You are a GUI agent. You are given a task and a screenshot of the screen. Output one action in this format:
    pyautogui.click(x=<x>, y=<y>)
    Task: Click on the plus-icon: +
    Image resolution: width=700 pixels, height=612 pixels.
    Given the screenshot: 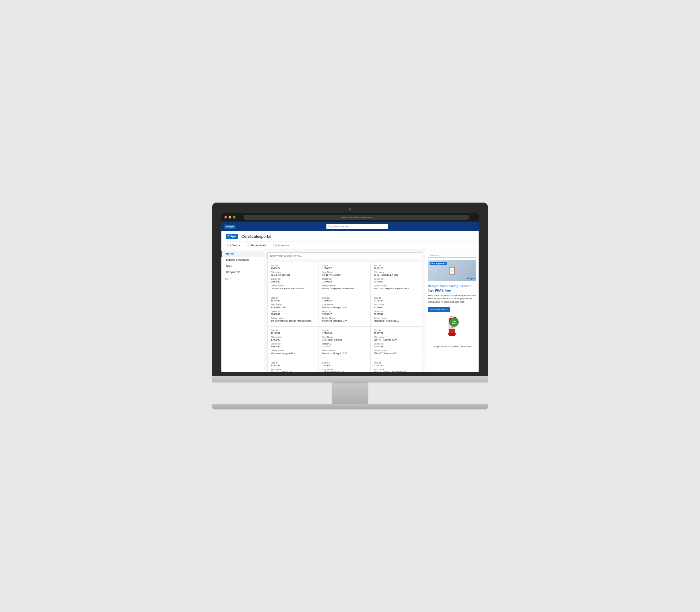 What is the action you would take?
    pyautogui.click(x=228, y=245)
    